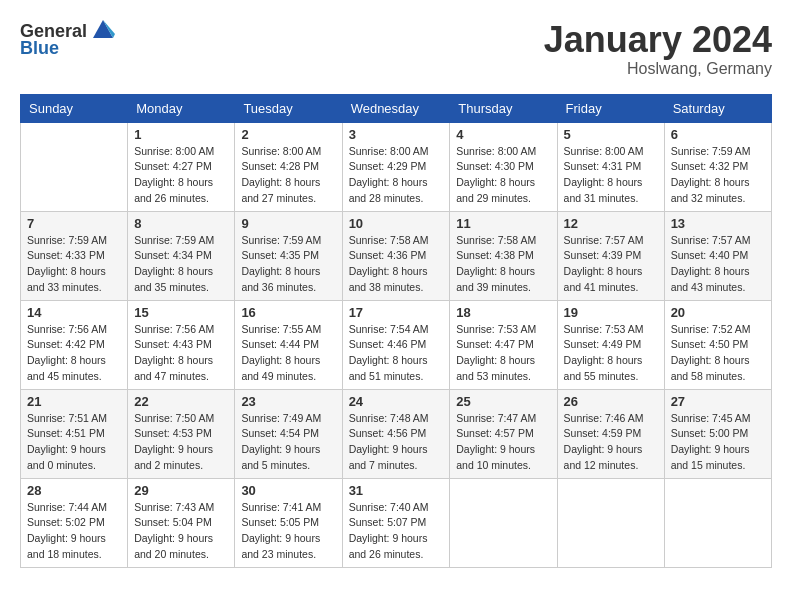 This screenshot has height=612, width=792. Describe the element at coordinates (182, 434) in the screenshot. I see `calendar-cell: 22Sunrise: 7:50 AMSunset: 4:53 PMDayligh…` at that location.